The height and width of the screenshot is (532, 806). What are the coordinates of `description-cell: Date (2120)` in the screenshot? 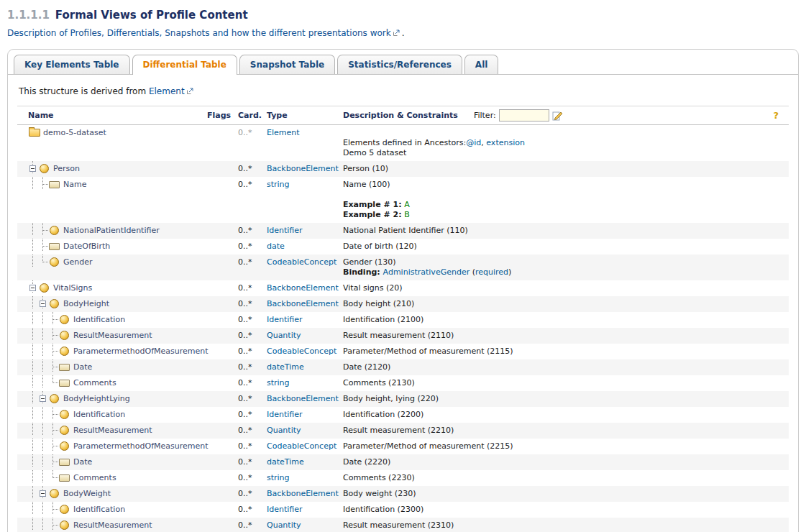 It's located at (566, 367).